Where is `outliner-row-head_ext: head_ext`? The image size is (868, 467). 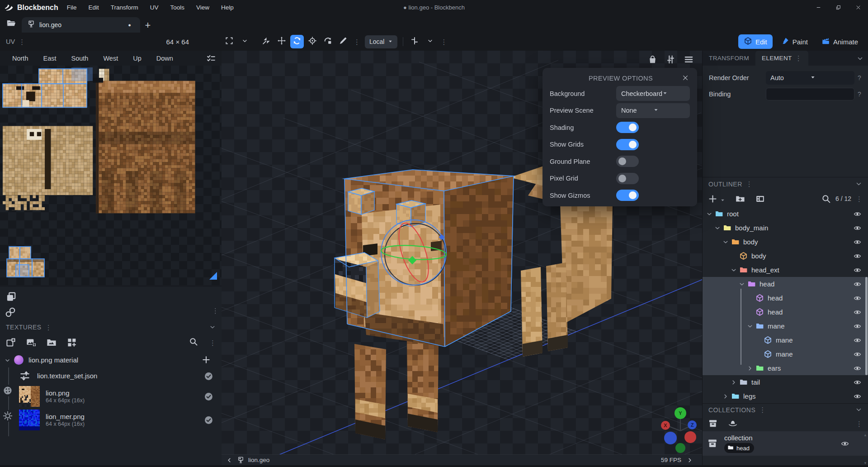 outliner-row-head_ext: head_ext is located at coordinates (785, 270).